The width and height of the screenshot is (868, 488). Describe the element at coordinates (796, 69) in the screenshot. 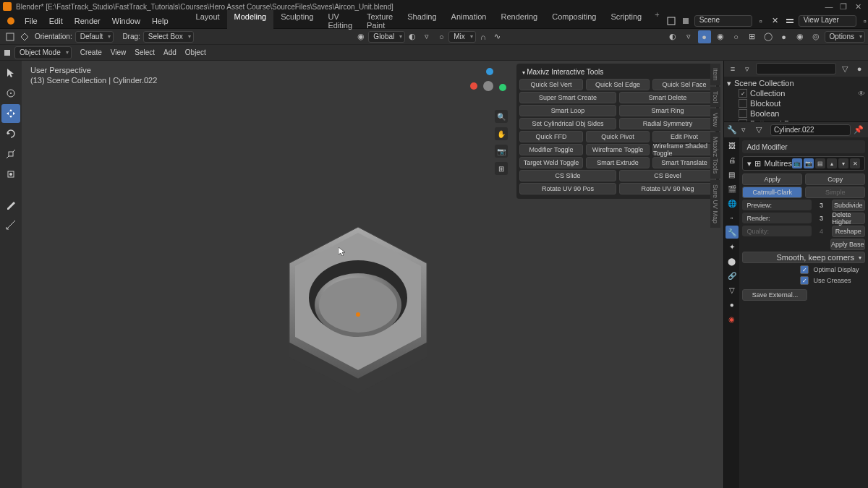

I see `outliner-search-input` at that location.